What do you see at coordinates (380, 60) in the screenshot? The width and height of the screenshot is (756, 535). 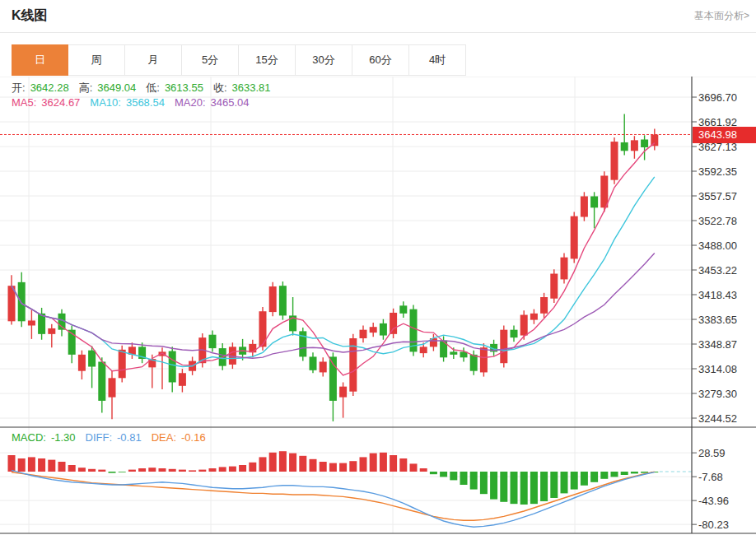 I see `tab-60min: 60分` at bounding box center [380, 60].